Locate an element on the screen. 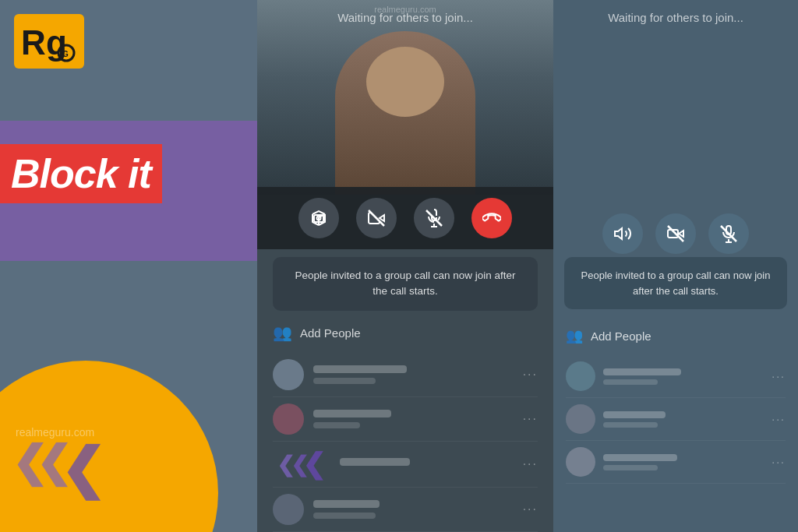 The height and width of the screenshot is (532, 798). video-icon-right is located at coordinates (676, 234).